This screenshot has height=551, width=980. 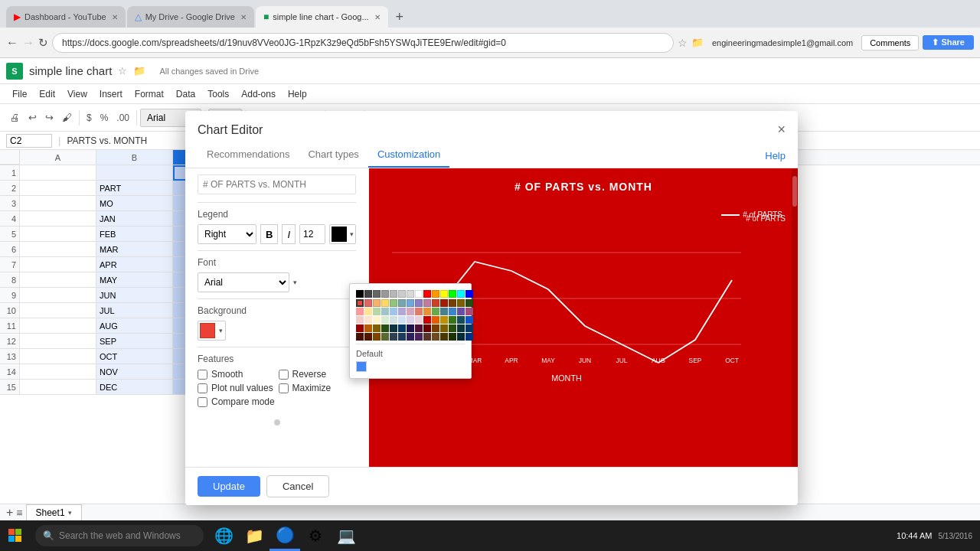 What do you see at coordinates (139, 70) in the screenshot?
I see `folder-icon: 📁` at bounding box center [139, 70].